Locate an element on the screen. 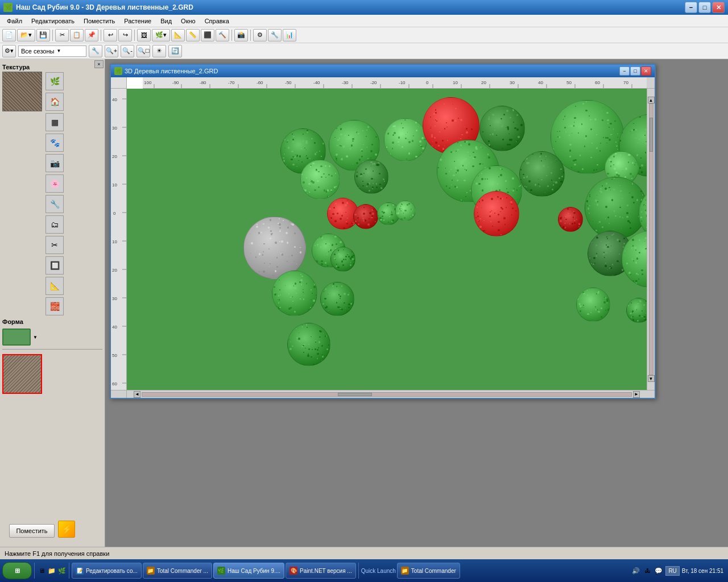 This screenshot has height=582, width=728. title-bar: 🌿 Наш Сад Рубин 9.0 - 3D Деревья листвен… is located at coordinates (364, 7).